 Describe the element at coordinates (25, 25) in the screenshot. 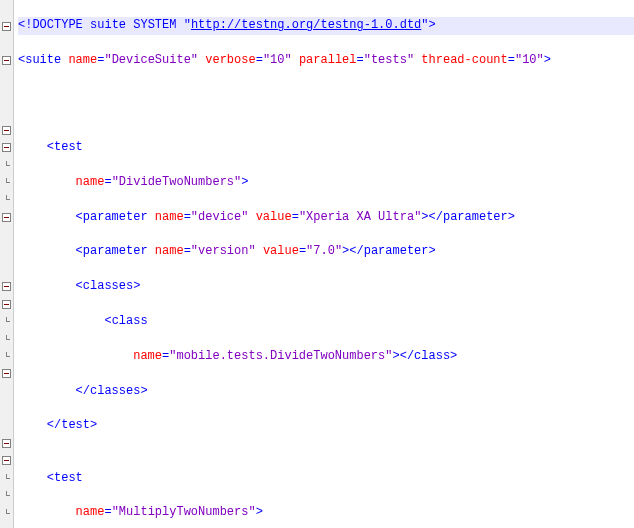

I see `doctype-open: <!` at that location.